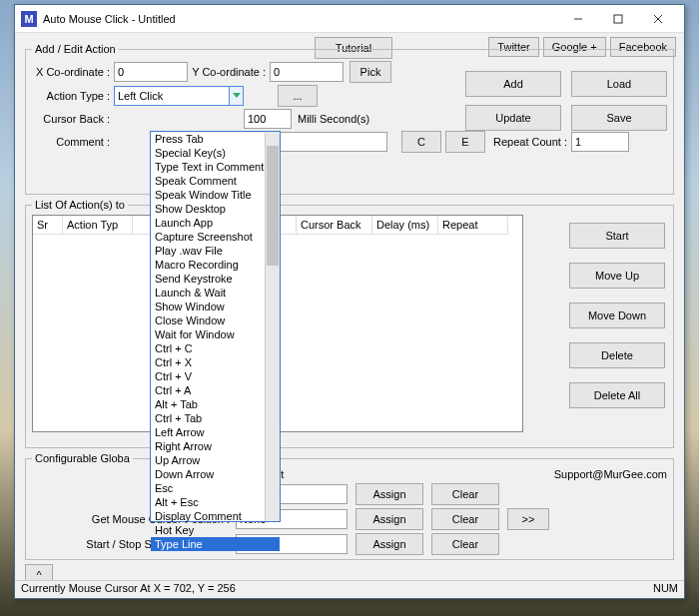  Describe the element at coordinates (389, 544) in the screenshot. I see `assign3-button: Assign` at that location.